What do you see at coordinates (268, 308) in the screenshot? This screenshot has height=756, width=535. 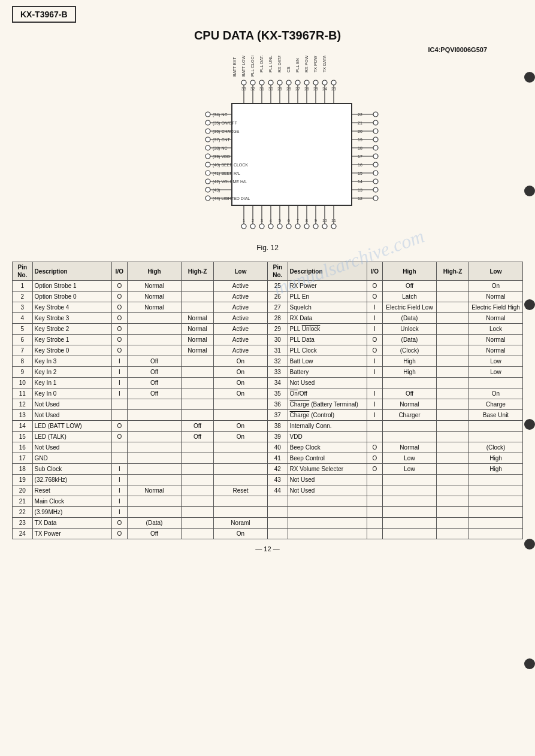 I see `table-row: 3Key Strobe 4ONormalActive27SquelchIElec…` at bounding box center [268, 308].